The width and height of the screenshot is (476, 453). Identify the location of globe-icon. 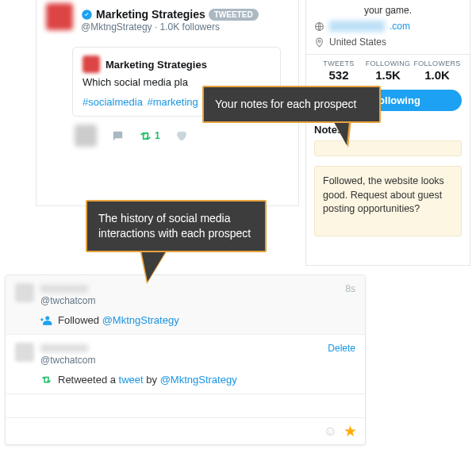
(319, 27).